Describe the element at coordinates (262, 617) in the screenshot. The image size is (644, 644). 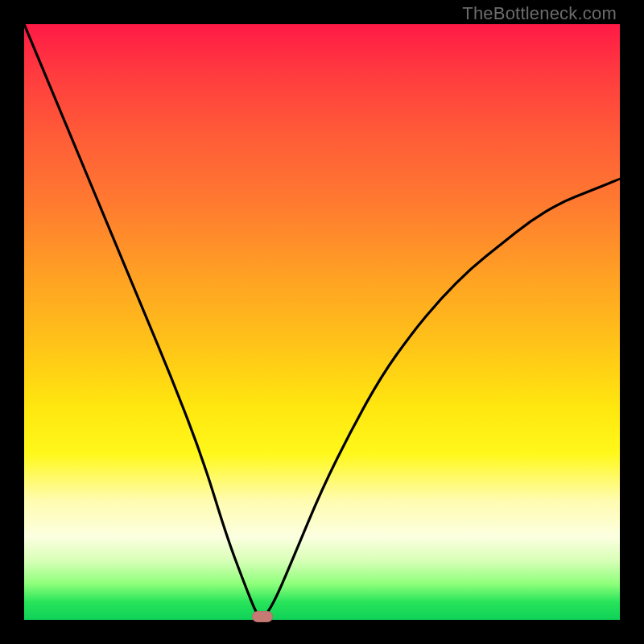
I see `minimum-marker` at that location.